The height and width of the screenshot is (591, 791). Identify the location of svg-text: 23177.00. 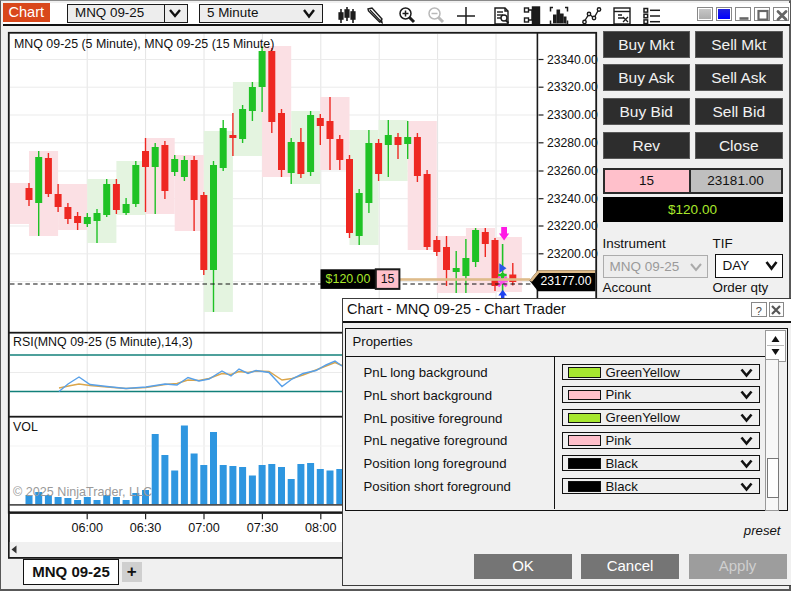
(566, 281).